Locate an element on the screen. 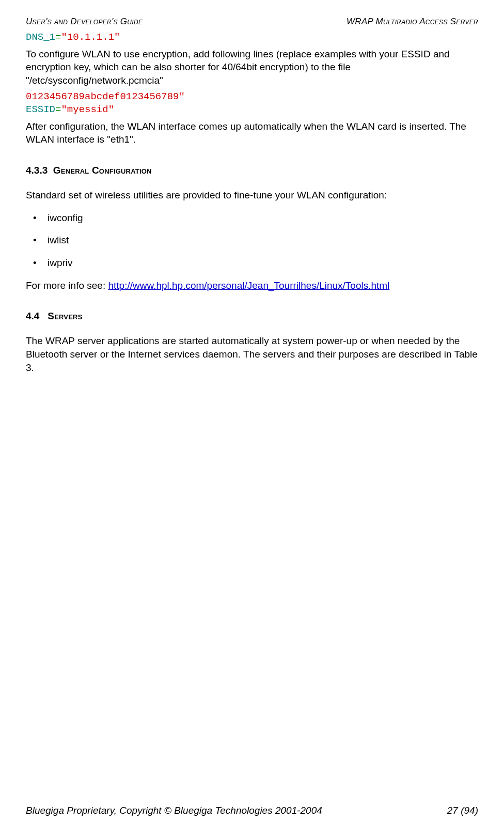 Image resolution: width=504 pixels, height=837 pixels. list-item: iwlist is located at coordinates (263, 240).